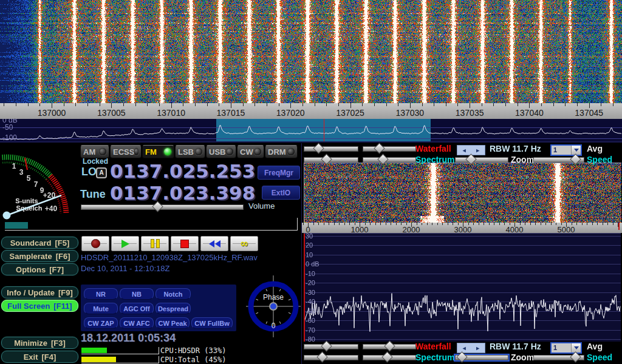 The width and height of the screenshot is (622, 364). Describe the element at coordinates (214, 244) in the screenshot. I see `rewind-button` at that location.